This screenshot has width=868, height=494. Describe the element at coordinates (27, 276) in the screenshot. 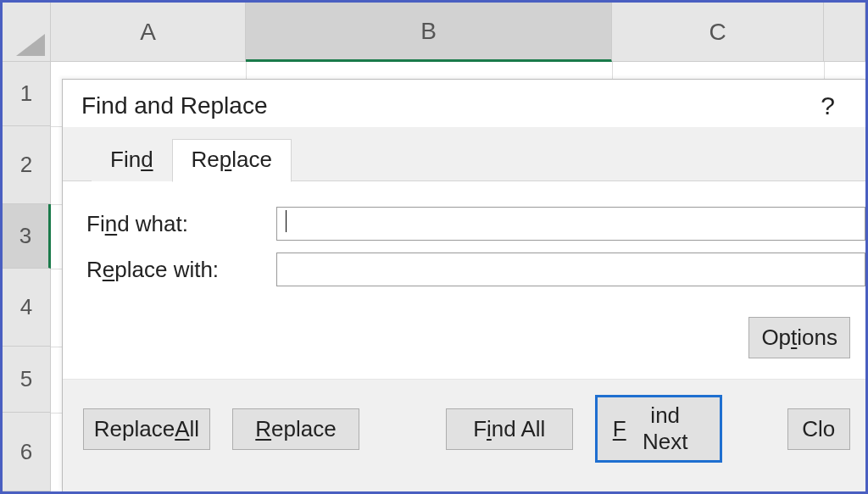

I see `row-headers: 1 2 3 4 5 6` at that location.